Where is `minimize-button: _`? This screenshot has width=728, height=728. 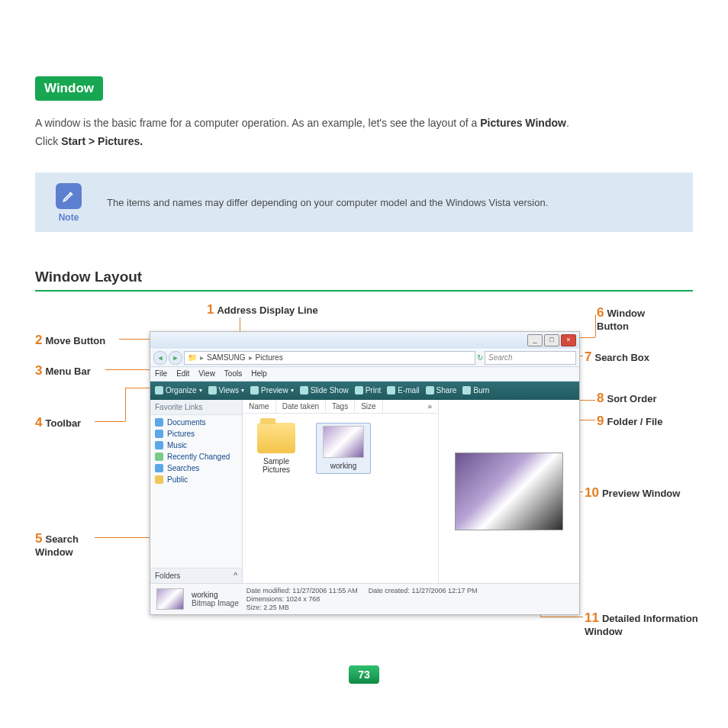 minimize-button: _ is located at coordinates (535, 340).